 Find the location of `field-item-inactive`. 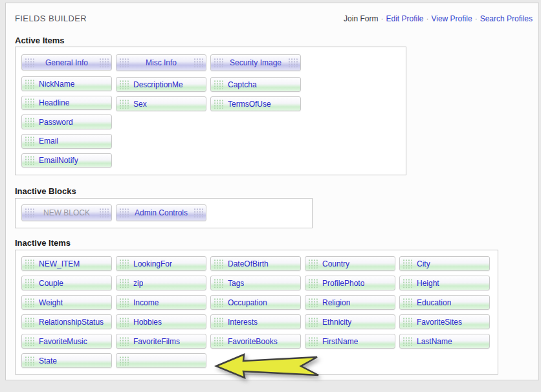

field-item-inactive is located at coordinates (161, 361).